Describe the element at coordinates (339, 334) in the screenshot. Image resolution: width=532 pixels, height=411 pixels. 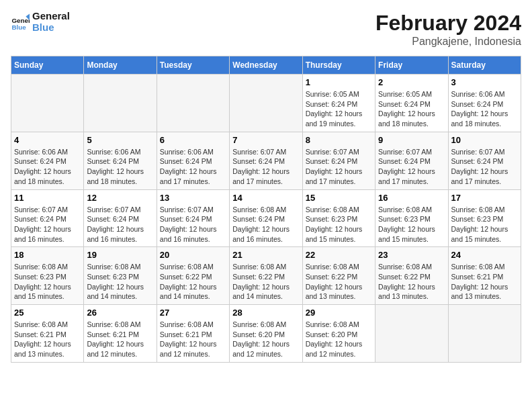
I see `day-cell: 29Sunrise: 6:08 AM Sunset: 6:20 PM Dayli…` at that location.